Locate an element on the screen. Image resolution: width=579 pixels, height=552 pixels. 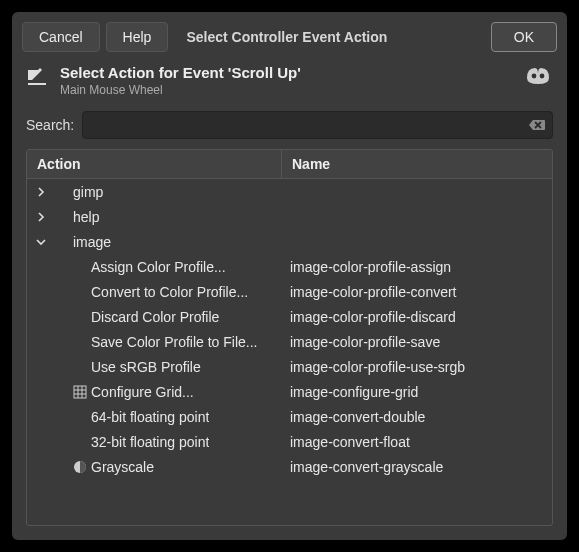
titlebar: Cancel Help Select Controller Event Acti… is located at coordinates (290, 36).